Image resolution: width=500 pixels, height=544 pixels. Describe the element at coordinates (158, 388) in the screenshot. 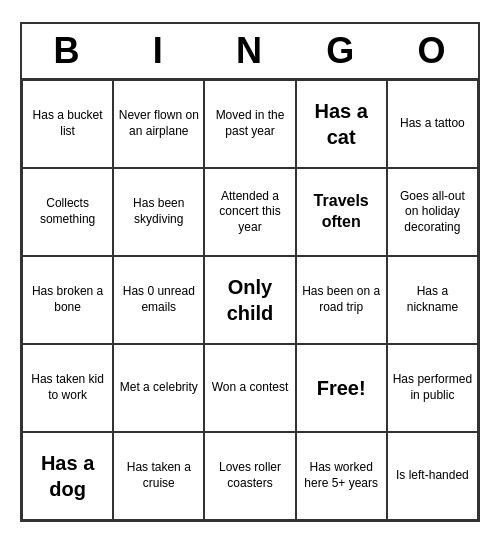

I see `bingo-cell-16: Met a celebrity` at that location.